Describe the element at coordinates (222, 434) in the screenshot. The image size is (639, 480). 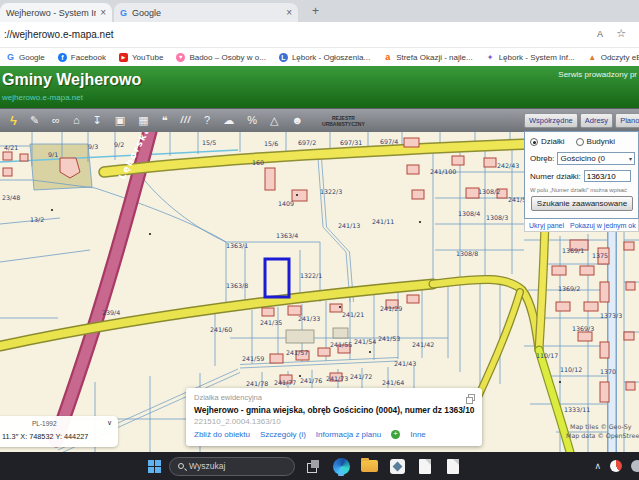
I see `zoom-to-object-link: Zbliż do obiektu` at that location.